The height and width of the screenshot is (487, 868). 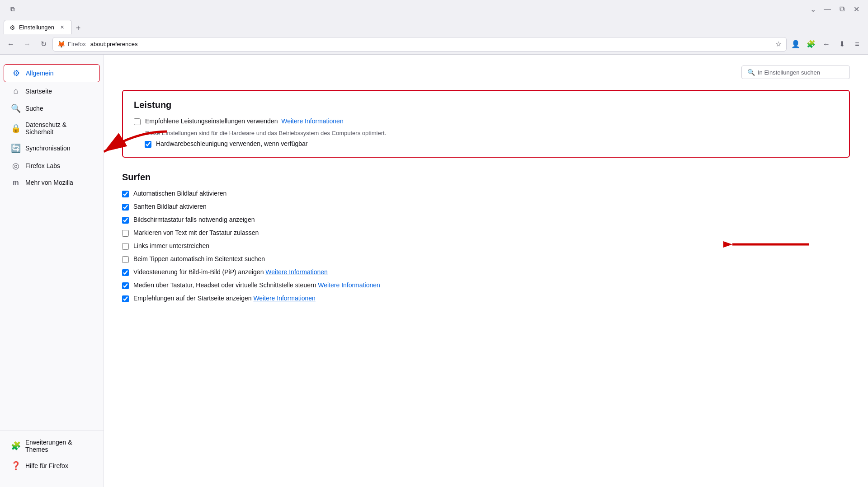 I want to click on address-url: about:preferences, so click(x=114, y=44).